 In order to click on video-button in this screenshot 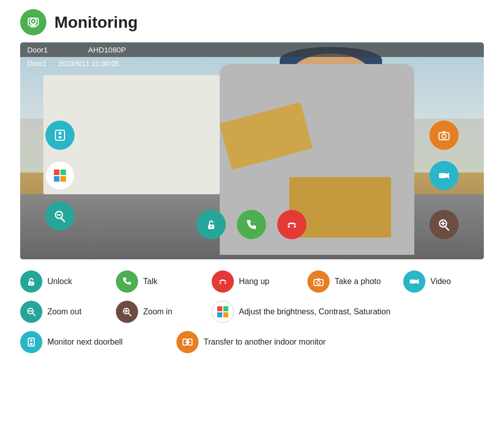, I will do `click(444, 176)`.